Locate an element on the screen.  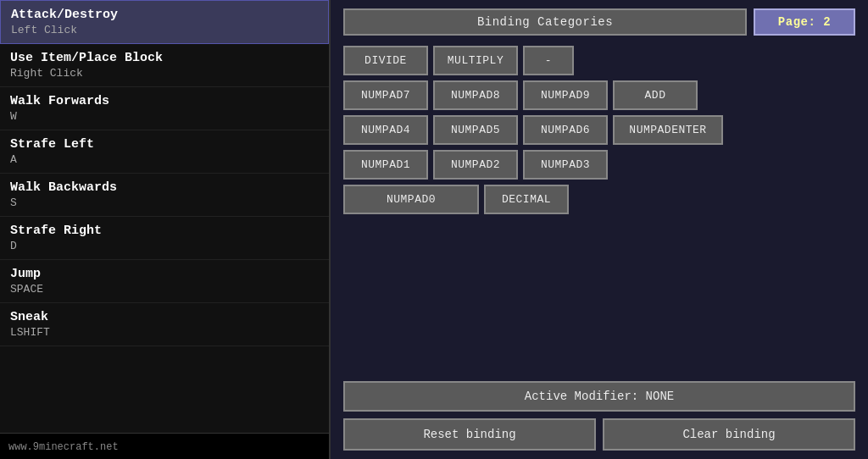
numpad-key-numpadenter: NUMPADENTER is located at coordinates (668, 130).